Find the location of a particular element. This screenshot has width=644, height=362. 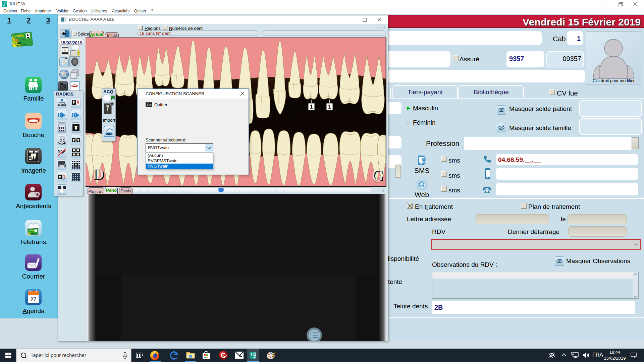

svg-text: Vitale is located at coordinates (32, 231).